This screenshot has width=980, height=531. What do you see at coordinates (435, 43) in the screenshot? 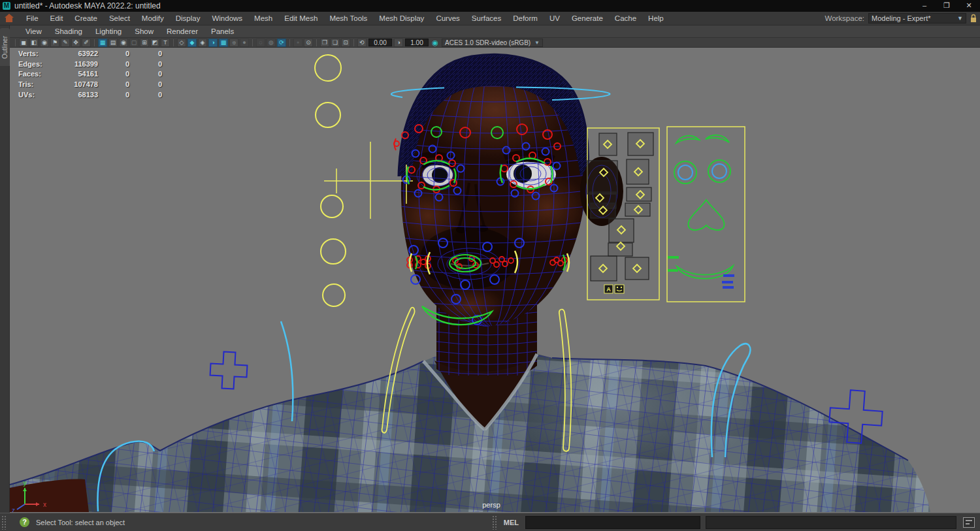
I see `color-management-icon: ◉` at bounding box center [435, 43].